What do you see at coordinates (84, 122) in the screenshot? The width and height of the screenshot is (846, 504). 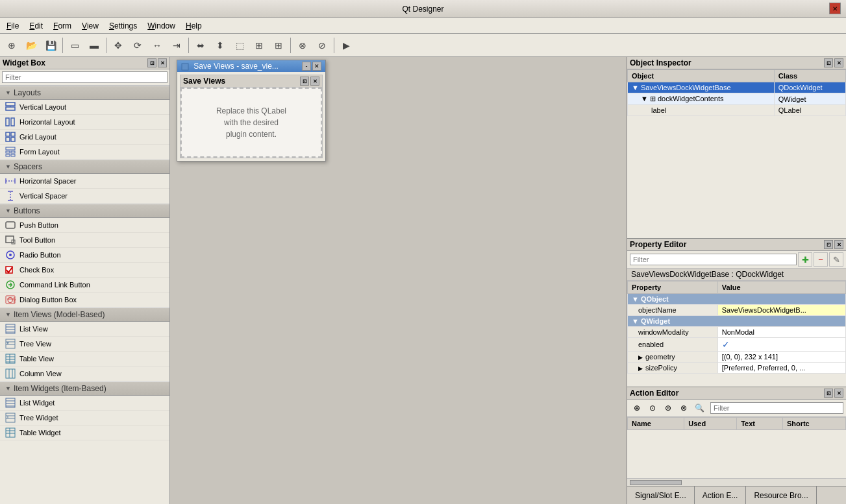 I see `widget-item-horizontal-layout: Horizontal Layout` at bounding box center [84, 122].